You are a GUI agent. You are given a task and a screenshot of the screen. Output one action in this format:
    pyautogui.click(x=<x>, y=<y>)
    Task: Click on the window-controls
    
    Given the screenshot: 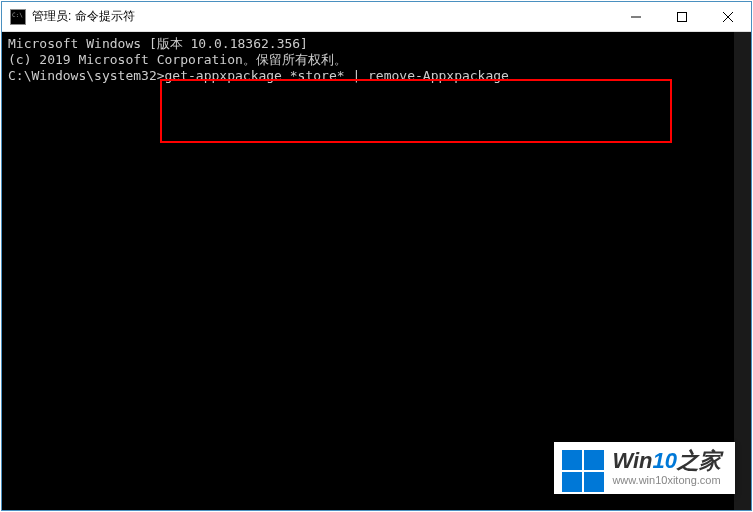 What is the action you would take?
    pyautogui.click(x=682, y=16)
    